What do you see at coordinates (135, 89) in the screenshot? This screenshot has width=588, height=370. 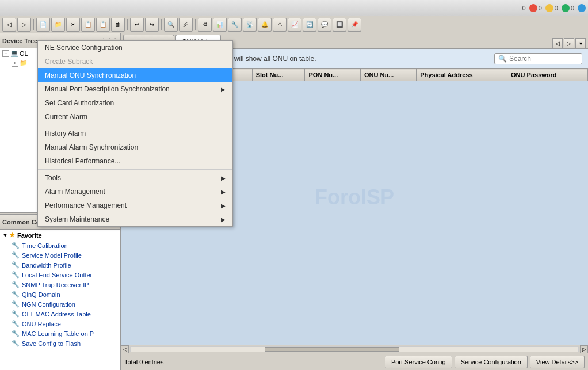 I see `menu-item-manual-port: Manual Port Description Synchronization …` at bounding box center [135, 89].